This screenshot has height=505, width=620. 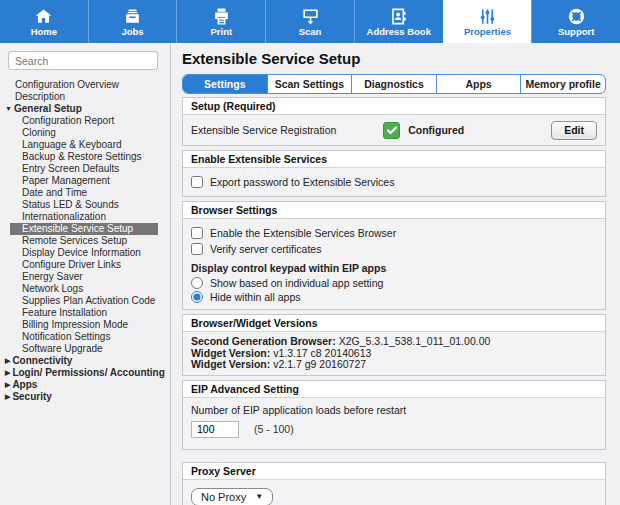 What do you see at coordinates (85, 169) in the screenshot?
I see `sidebar-item-entry-screen-defaults: Entry Screen Defaults` at bounding box center [85, 169].